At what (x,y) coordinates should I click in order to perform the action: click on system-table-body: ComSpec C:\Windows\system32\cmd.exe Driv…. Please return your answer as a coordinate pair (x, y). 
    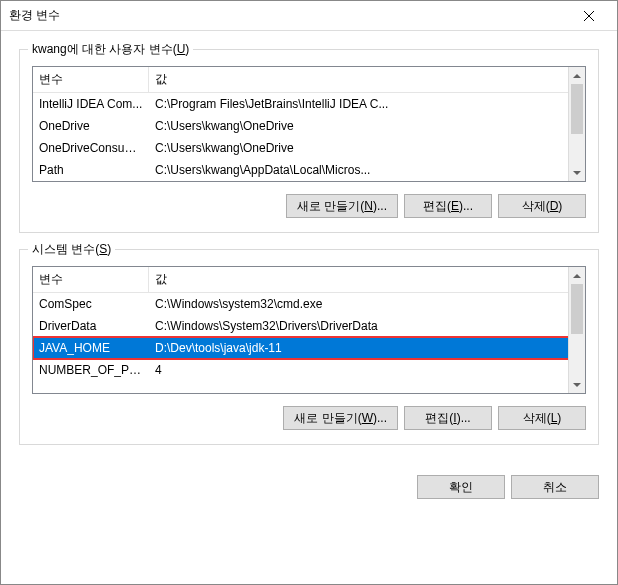
    Looking at the image, I should click on (309, 337).